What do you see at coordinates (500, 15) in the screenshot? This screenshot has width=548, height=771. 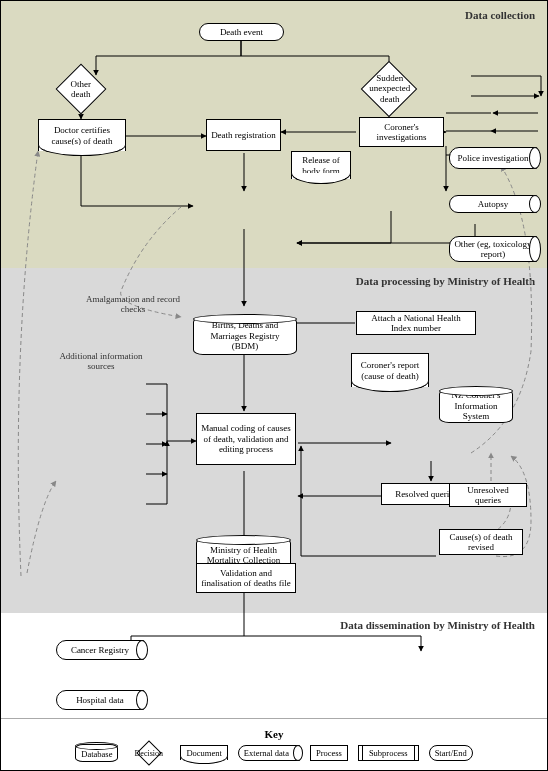 I see `section-title-collection: Data collection` at bounding box center [500, 15].